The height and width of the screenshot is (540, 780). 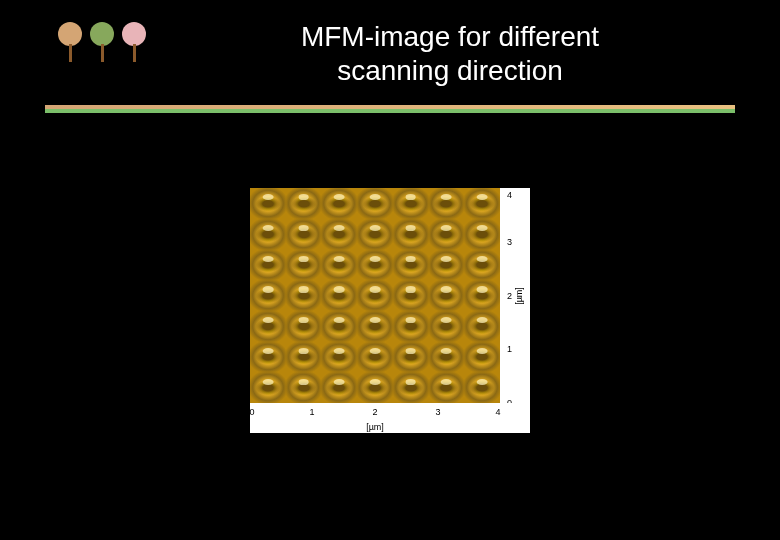 What do you see at coordinates (375, 427) in the screenshot?
I see `x-axis-label: [µm]` at bounding box center [375, 427].